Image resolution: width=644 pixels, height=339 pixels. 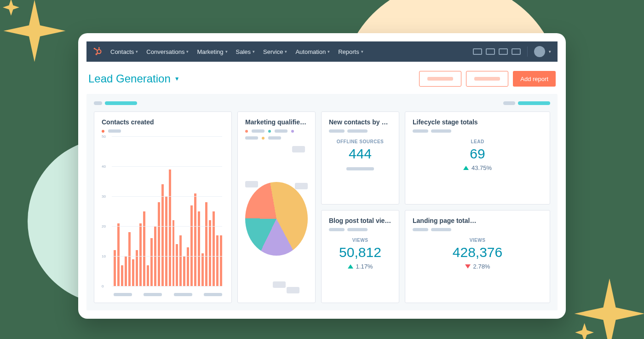 What do you see at coordinates (322, 52) in the screenshot?
I see `top-navbar: Contacts▾ Conversations▾ Marketing▾ Sale…` at bounding box center [322, 52].